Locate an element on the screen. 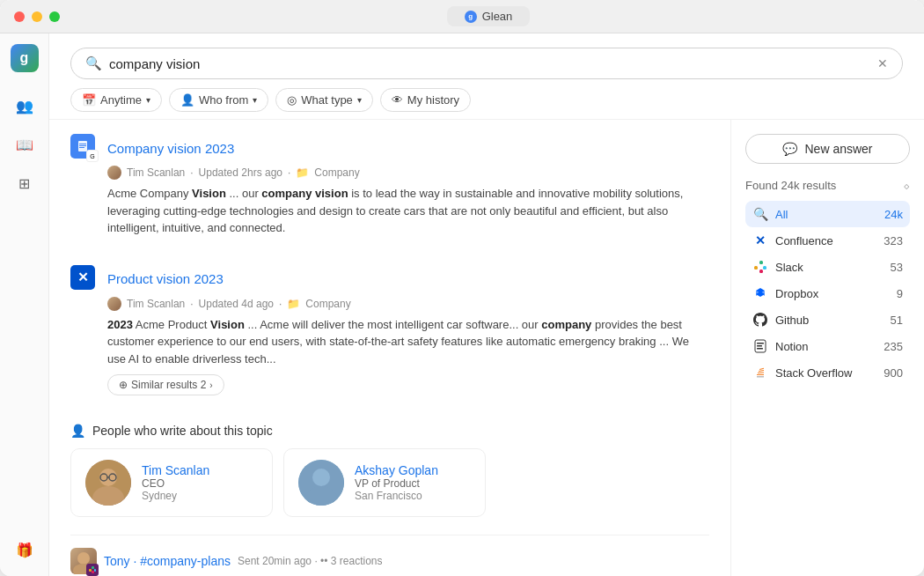  filter-who-from: 👤 Who from ▾ is located at coordinates (218, 100).